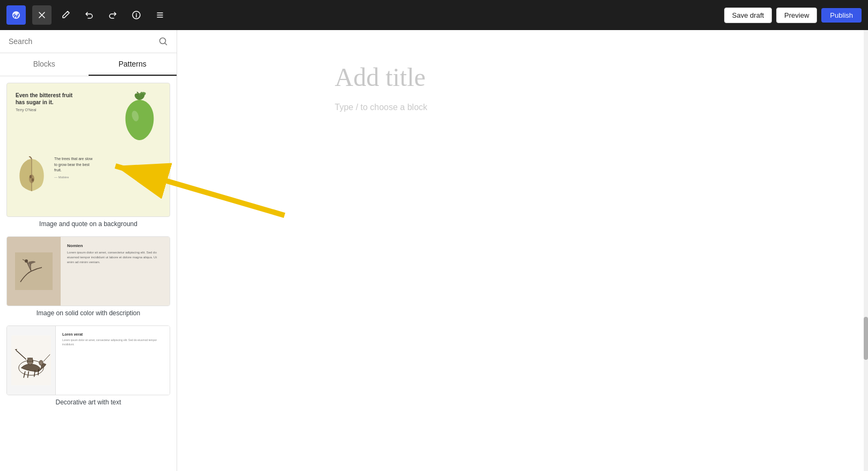 The width and height of the screenshot is (868, 471). Describe the element at coordinates (115, 271) in the screenshot. I see `pattern2-text: Nomien Lorem ipsum dolor sit amet, conse…` at that location.